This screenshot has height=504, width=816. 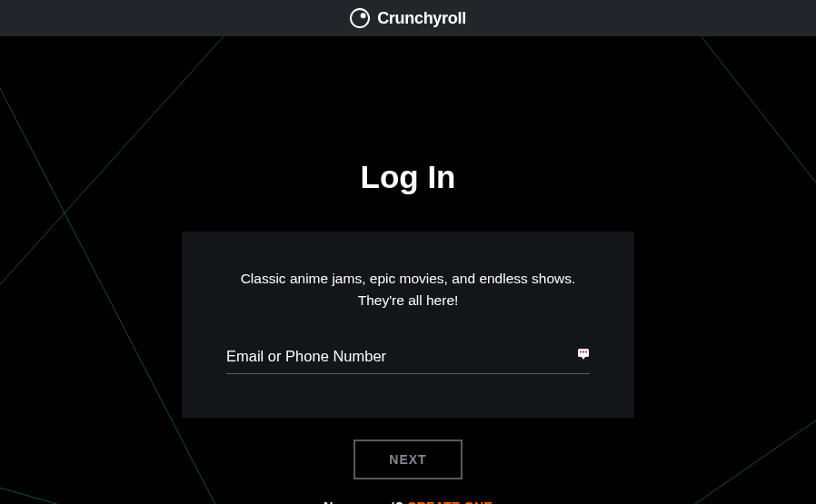 What do you see at coordinates (409, 300) in the screenshot?
I see `tagline-line-2: They're all here!` at bounding box center [409, 300].